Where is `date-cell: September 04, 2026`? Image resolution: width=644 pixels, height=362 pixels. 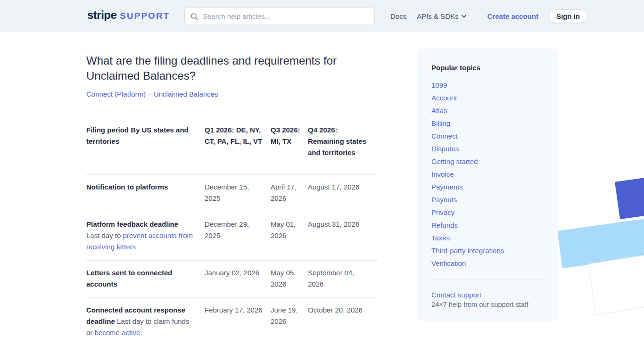 date-cell: September 04, 2026 is located at coordinates (343, 279).